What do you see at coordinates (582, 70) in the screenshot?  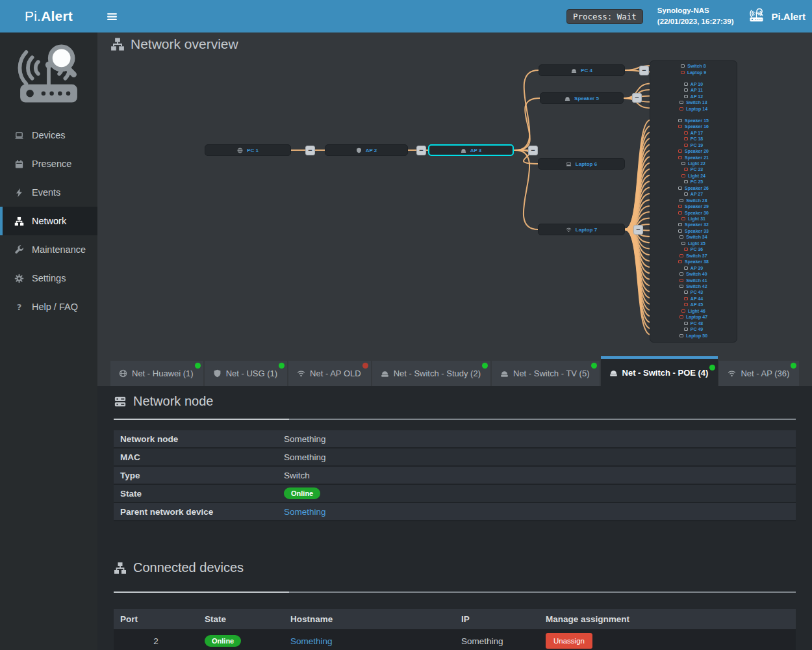 I see `network-node-pc4: PC 4` at bounding box center [582, 70].